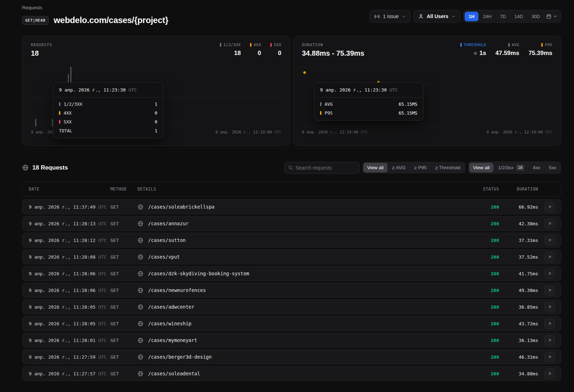 This screenshot has width=574, height=392. I want to click on legend-123xx: 1/2/3XX 18, so click(230, 50).